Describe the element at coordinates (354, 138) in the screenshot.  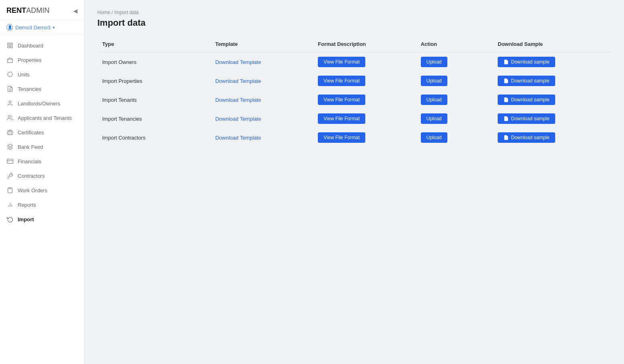
I see `table-row: Import Contractors Download Template Vie…` at that location.